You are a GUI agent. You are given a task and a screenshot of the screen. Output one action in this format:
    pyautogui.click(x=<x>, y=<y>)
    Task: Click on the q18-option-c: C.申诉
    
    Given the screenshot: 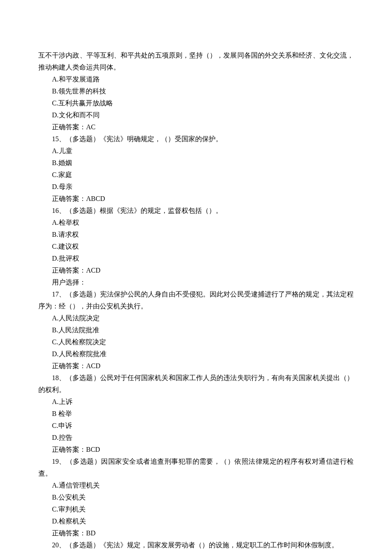 What is the action you would take?
    pyautogui.click(x=196, y=426)
    